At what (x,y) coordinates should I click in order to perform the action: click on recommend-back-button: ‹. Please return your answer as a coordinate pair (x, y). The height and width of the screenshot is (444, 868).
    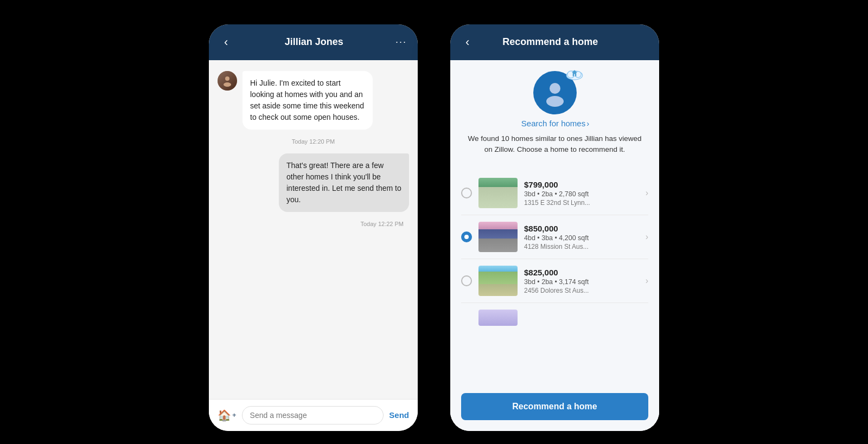
    Looking at the image, I should click on (468, 42).